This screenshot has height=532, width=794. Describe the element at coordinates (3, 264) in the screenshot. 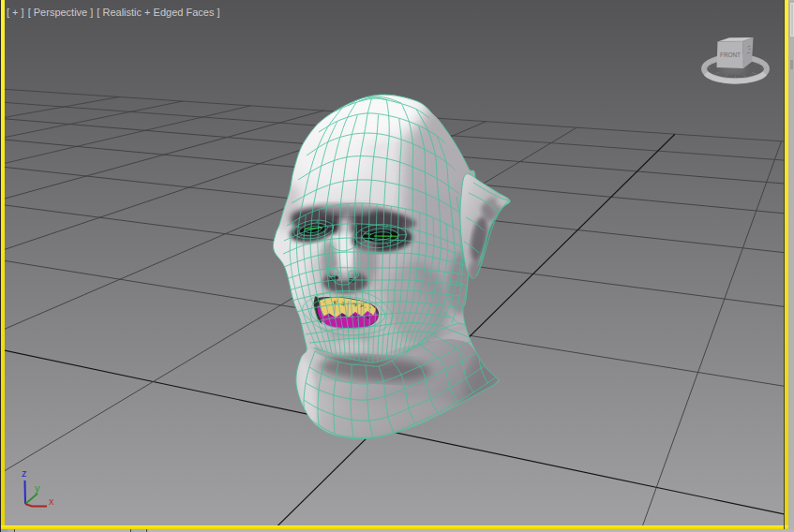

I see `viewport-active-border-left` at that location.